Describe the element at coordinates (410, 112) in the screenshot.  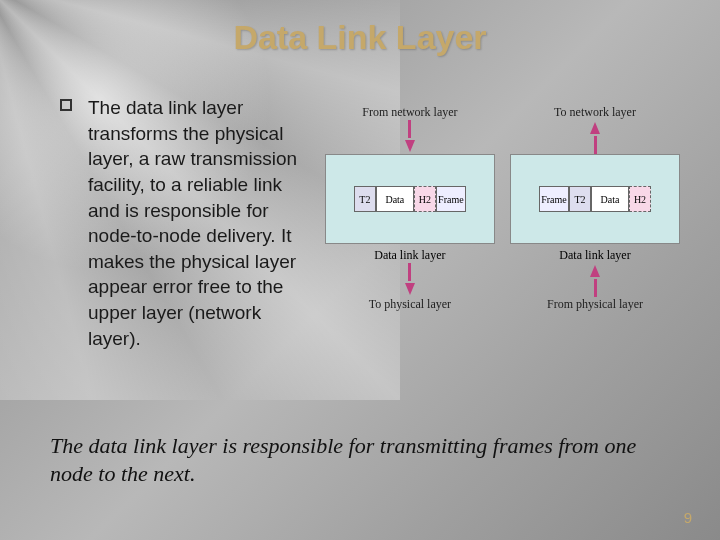
I see `diagram-label-top-left: From network layer` at that location.